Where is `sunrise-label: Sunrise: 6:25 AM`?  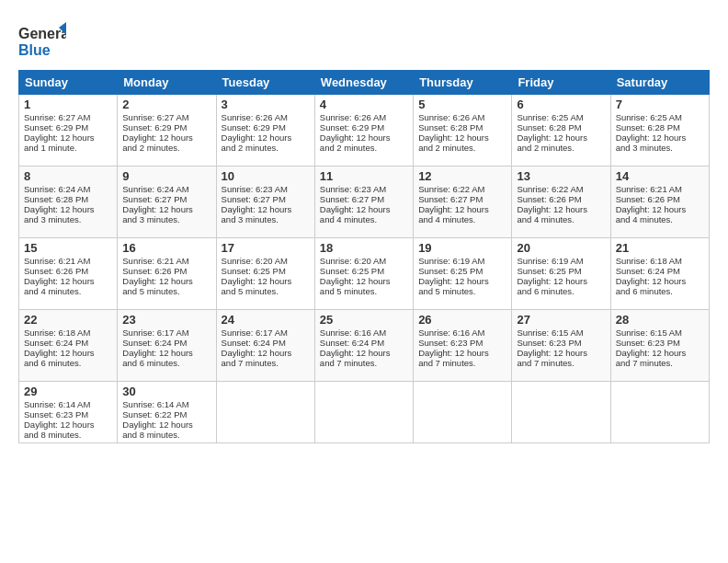
sunrise-label: Sunrise: 6:25 AM is located at coordinates (649, 118).